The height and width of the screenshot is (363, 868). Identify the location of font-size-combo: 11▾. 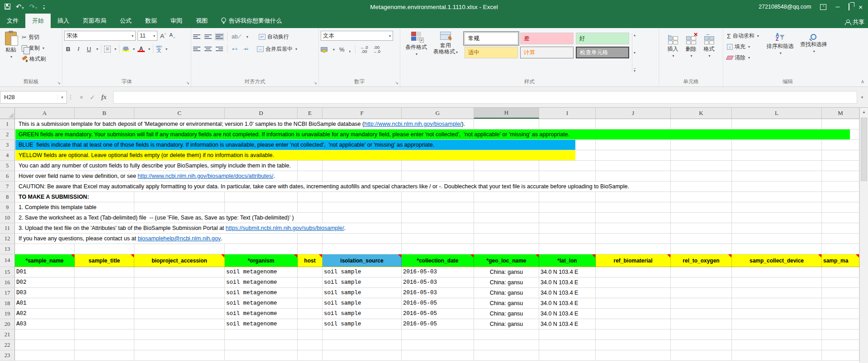
(147, 36).